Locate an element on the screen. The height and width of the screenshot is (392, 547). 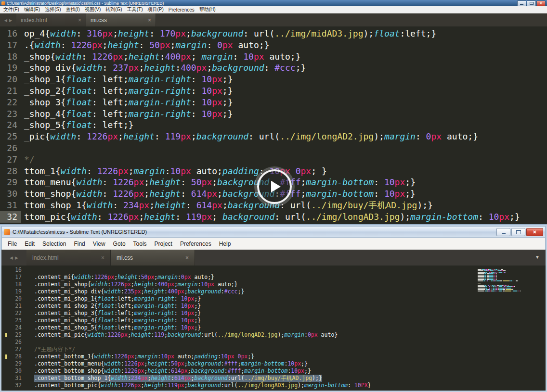
code-line: 32ttom_pic{width: 1226px;height: 119px; … is located at coordinates (274, 217).